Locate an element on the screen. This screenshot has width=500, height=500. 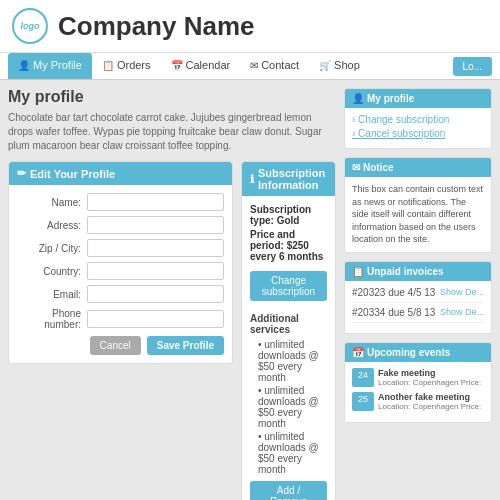
service-item-1: unlimited downloads @ $50 every month is located at coordinates (288, 361).